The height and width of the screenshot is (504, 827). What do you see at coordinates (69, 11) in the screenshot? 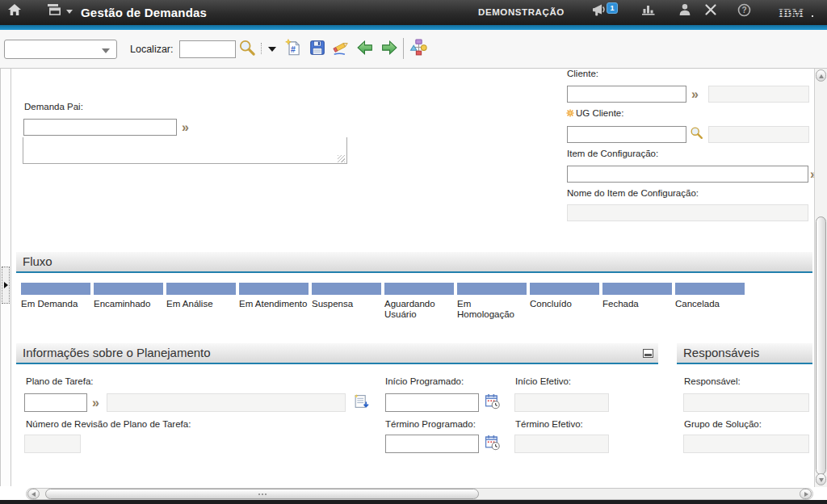
I see `app-switcher-caret-icon` at bounding box center [69, 11].